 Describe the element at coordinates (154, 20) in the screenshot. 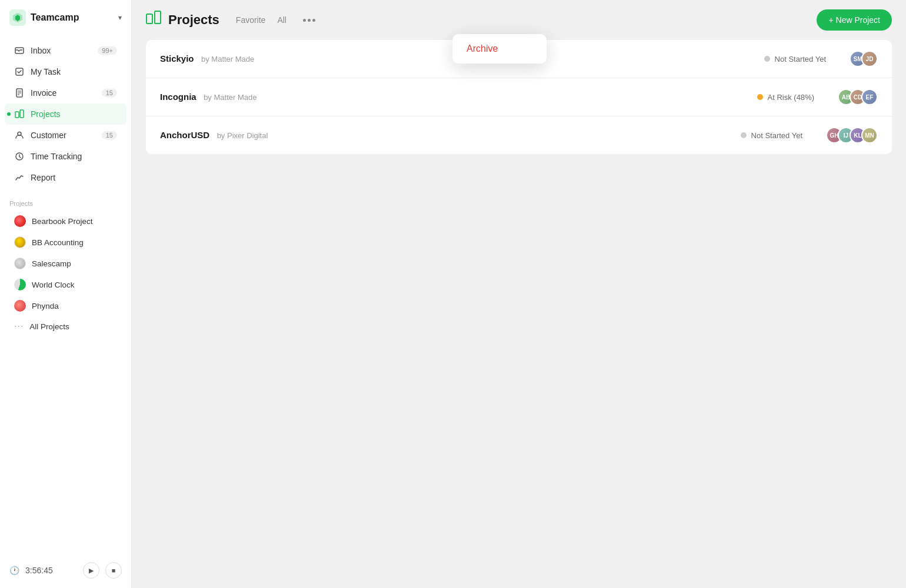

I see `projects-page-icon` at that location.